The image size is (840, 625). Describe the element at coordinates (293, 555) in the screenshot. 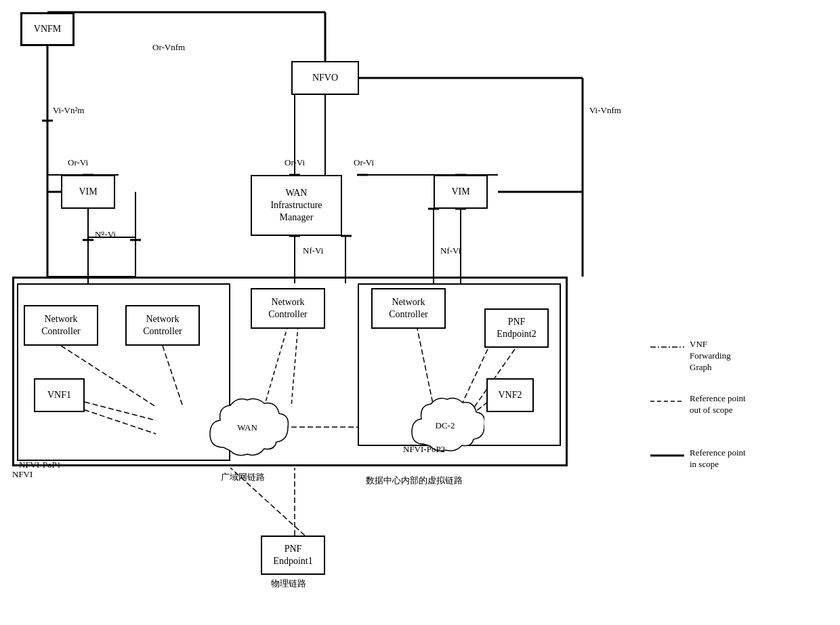

I see `pnf-endpoint1-label: PNF Endpoint1` at that location.